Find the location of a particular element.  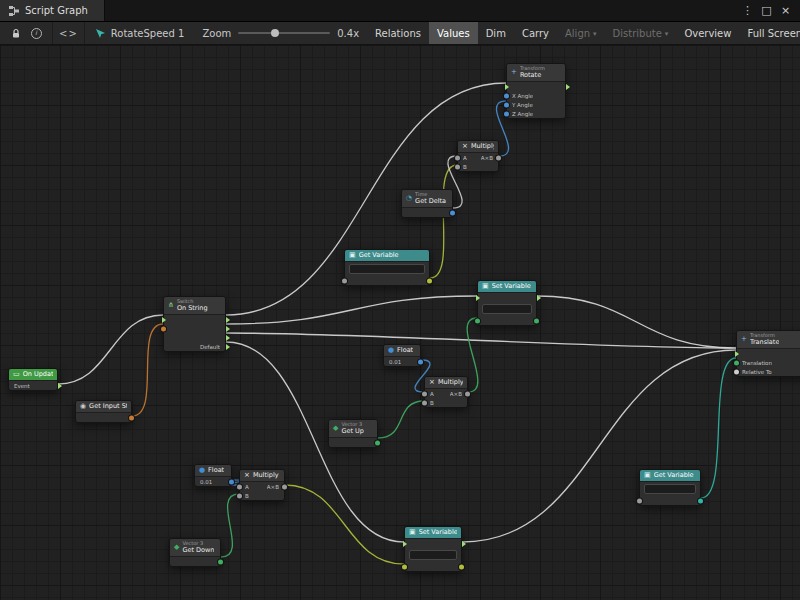

graph-node-switch-on-string: ⋔SwitchOn StringDefault is located at coordinates (194, 324).